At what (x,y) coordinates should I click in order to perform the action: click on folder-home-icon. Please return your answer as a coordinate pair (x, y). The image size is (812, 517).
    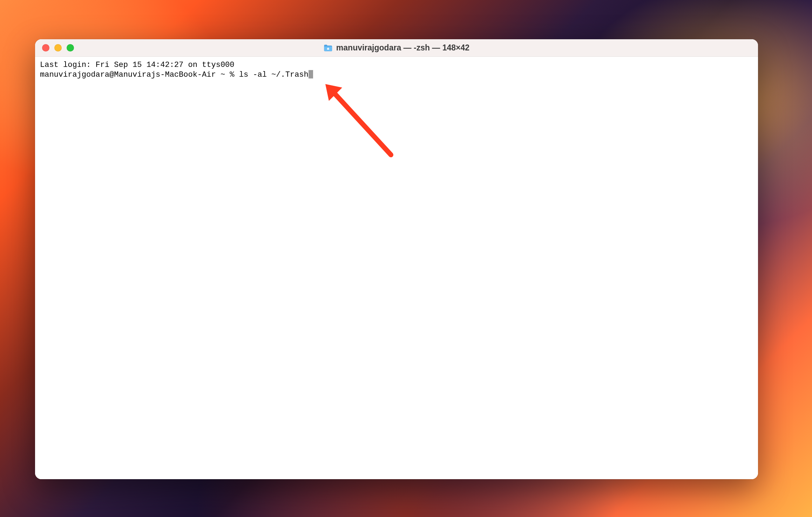
    Looking at the image, I should click on (328, 48).